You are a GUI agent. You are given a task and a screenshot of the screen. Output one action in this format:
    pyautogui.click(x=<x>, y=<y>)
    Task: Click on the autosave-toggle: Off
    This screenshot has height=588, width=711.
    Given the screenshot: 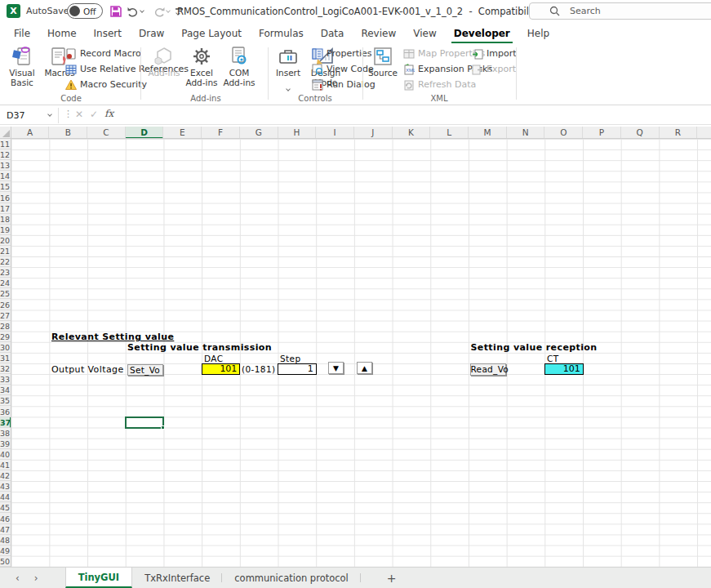 What is the action you would take?
    pyautogui.click(x=85, y=11)
    